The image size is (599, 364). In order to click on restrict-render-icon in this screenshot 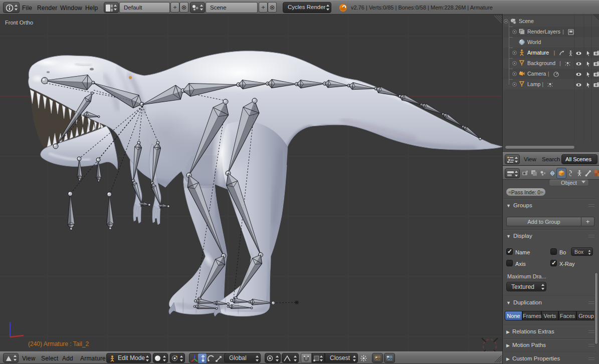, I will do `click(596, 53)`.